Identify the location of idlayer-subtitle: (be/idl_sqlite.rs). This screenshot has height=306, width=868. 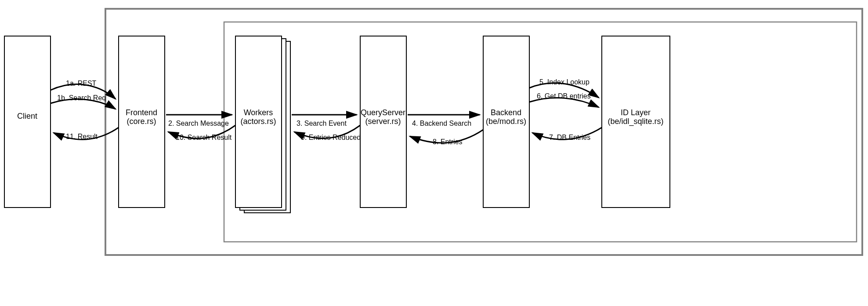
(635, 121).